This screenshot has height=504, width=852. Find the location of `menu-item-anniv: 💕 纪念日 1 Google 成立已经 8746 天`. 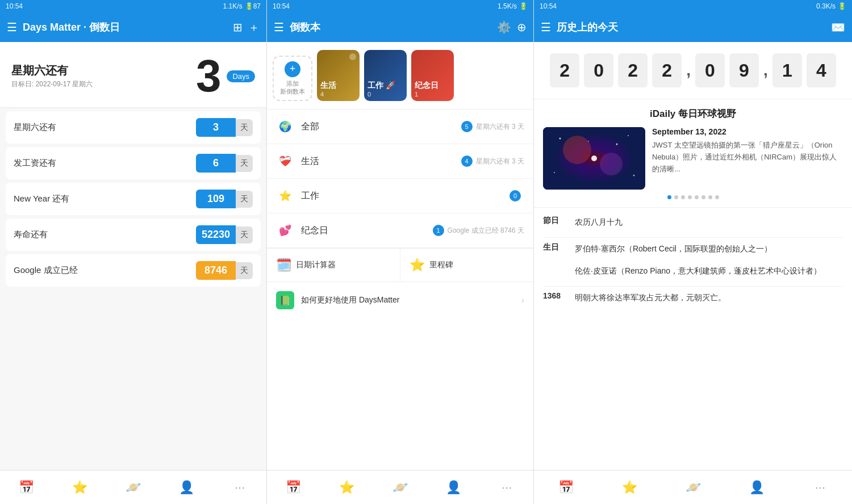

menu-item-anniv: 💕 纪念日 1 Google 成立已经 8746 天 is located at coordinates (400, 230).